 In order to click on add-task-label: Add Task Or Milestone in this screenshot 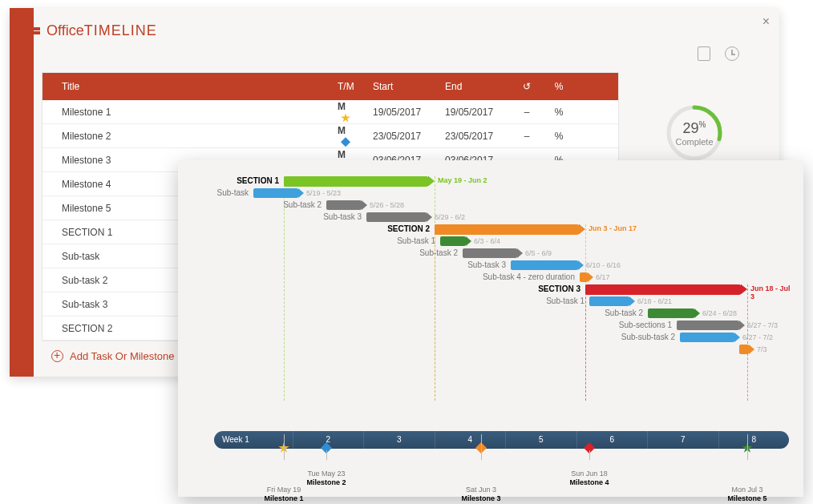, I will do `click(122, 356)`.